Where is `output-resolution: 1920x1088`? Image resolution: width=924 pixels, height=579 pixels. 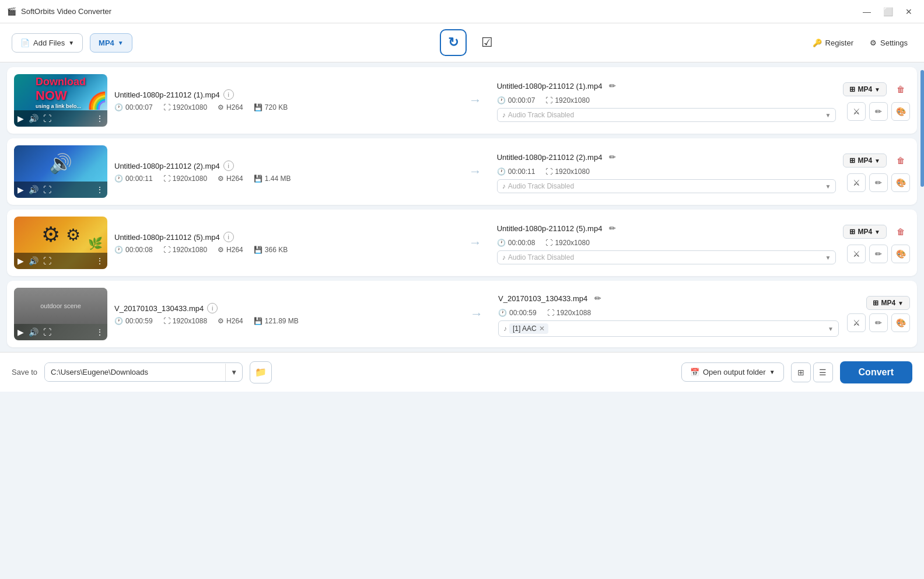
output-resolution: 1920x1088 is located at coordinates (574, 313).